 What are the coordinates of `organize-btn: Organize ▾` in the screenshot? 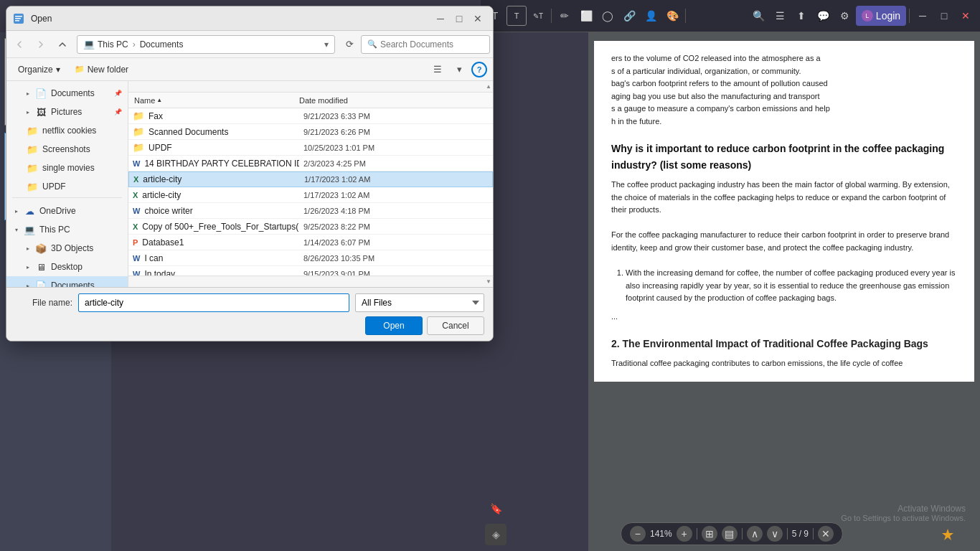 It's located at (39, 70).